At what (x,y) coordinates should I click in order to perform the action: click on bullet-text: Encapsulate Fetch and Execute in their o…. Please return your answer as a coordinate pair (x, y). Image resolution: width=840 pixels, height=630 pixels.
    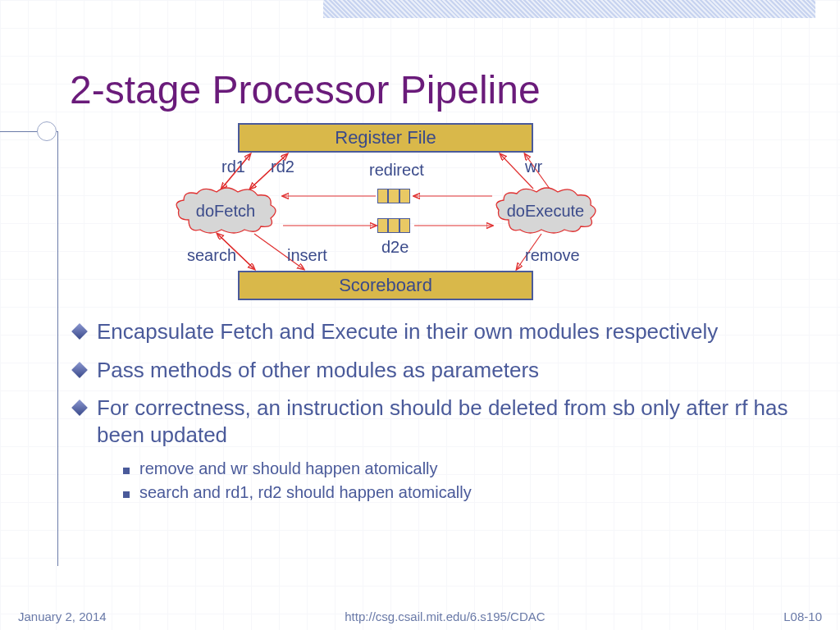
    Looking at the image, I should click on (407, 331).